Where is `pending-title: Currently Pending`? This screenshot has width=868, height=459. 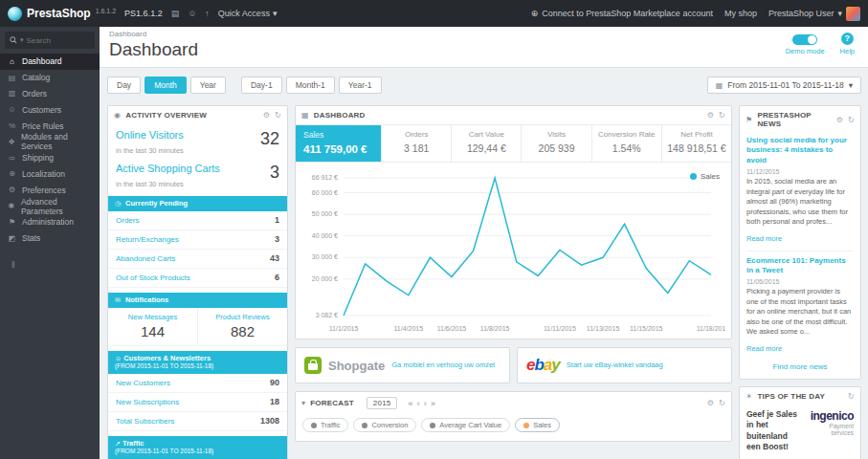
pending-title: Currently Pending is located at coordinates (157, 204).